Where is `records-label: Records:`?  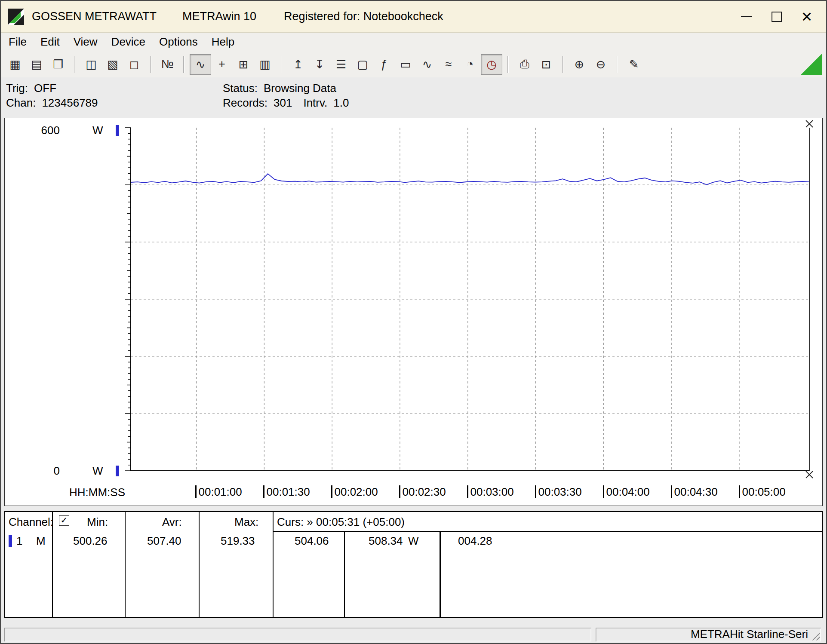
records-label: Records: is located at coordinates (245, 103).